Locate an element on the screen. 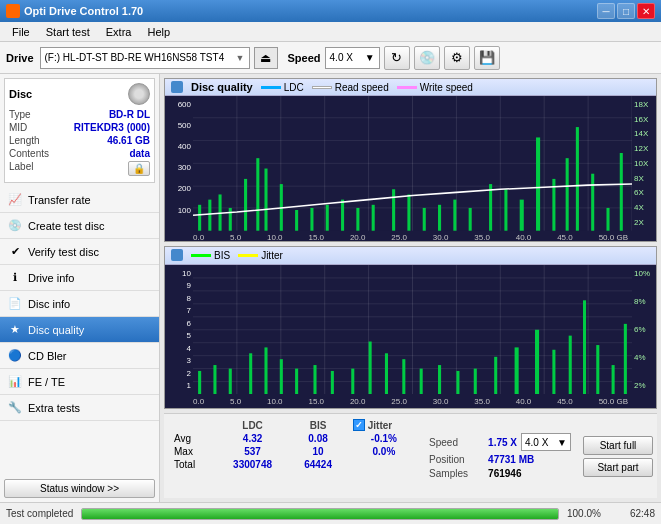  sidebar-item-label: Disc info is located at coordinates (49, 304).